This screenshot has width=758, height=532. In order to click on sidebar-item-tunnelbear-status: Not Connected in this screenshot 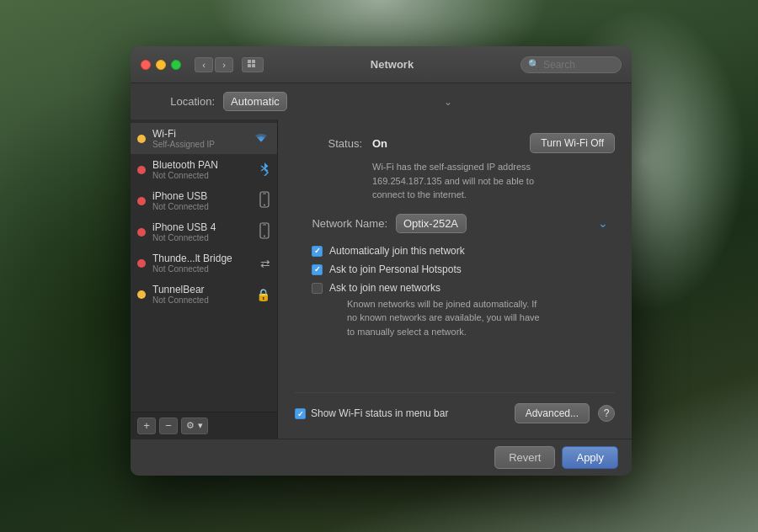, I will do `click(200, 300)`.